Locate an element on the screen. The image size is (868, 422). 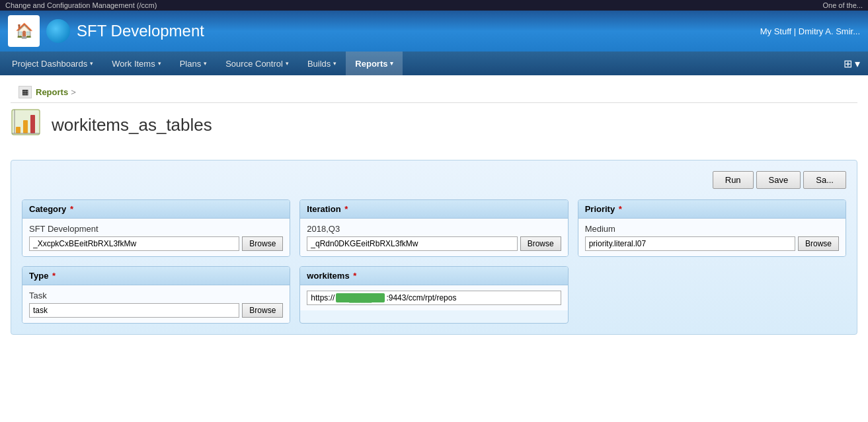
grid-small-icon: ▦ is located at coordinates (25, 92).